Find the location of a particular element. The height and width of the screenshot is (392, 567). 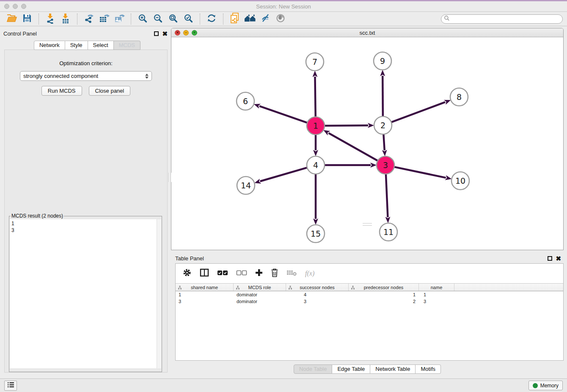

search-field is located at coordinates (502, 19).